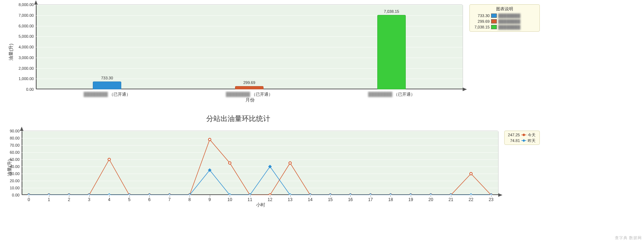 This screenshot has height=242, width=644. I want to click on line-x-tick: 8, so click(190, 200).